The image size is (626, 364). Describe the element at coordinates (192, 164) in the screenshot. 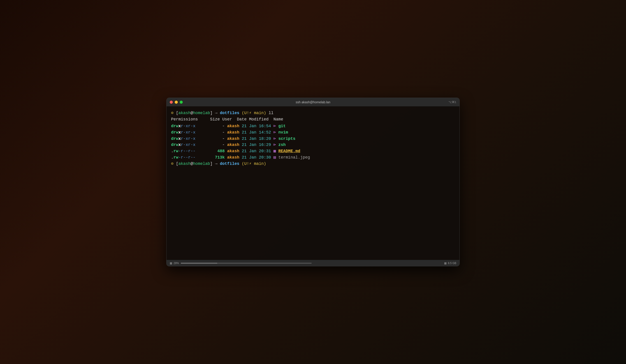

I see `prompt-at-2: @` at that location.